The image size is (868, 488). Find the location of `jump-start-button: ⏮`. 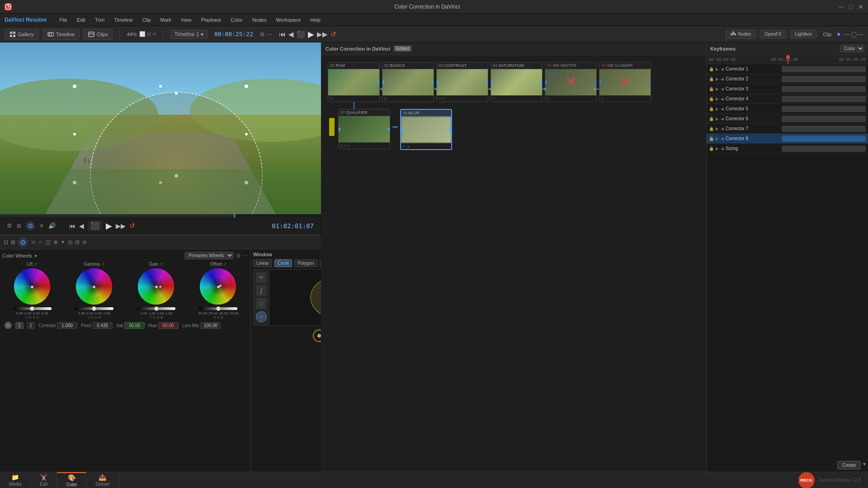

jump-start-button: ⏮ is located at coordinates (282, 34).